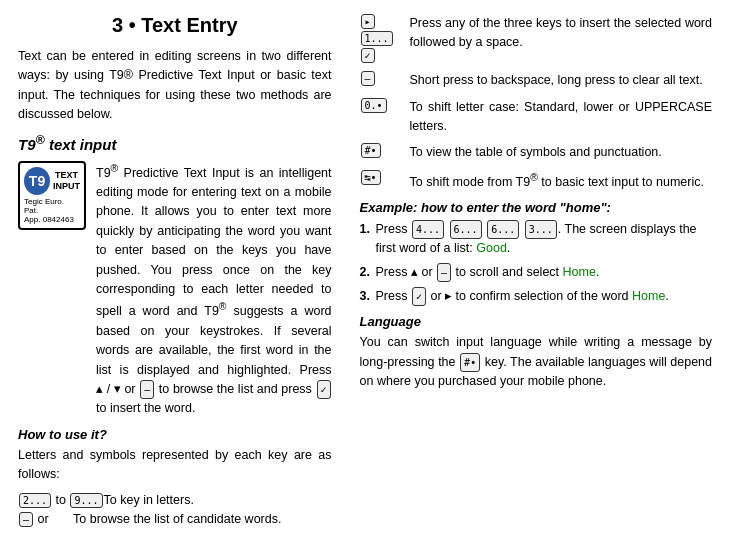  What do you see at coordinates (536, 152) in the screenshot?
I see `key-row-symbols: #• To view the table of symbols and punc…` at bounding box center [536, 152].